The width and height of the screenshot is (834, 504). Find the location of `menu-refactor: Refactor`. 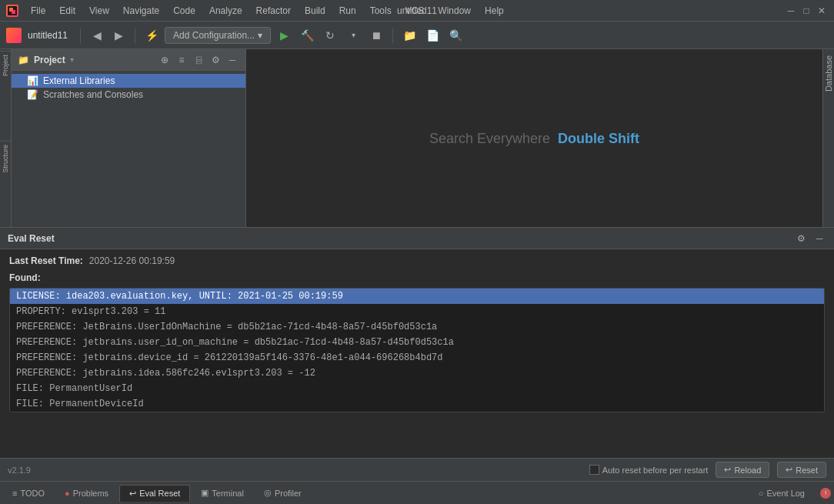

menu-refactor: Refactor is located at coordinates (274, 11).